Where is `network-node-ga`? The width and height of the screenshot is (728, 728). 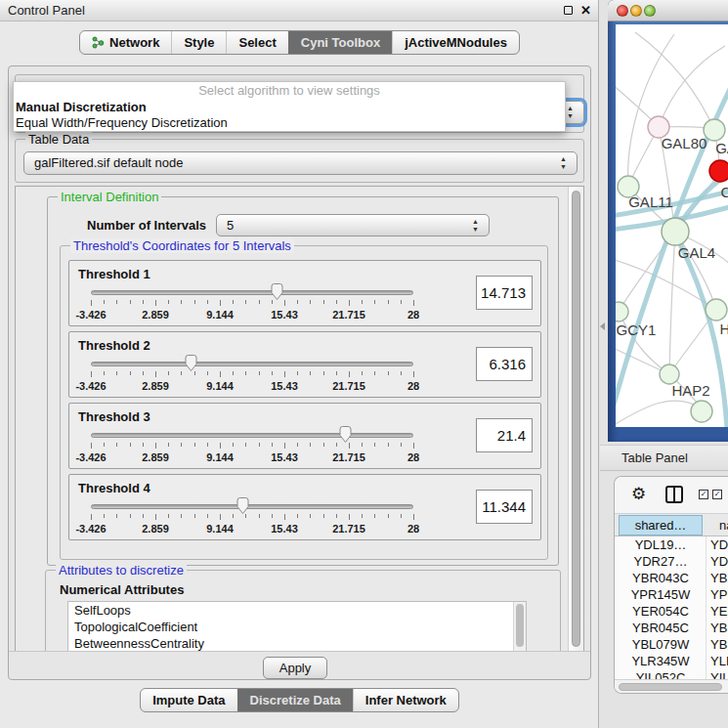 network-node-ga is located at coordinates (714, 130).